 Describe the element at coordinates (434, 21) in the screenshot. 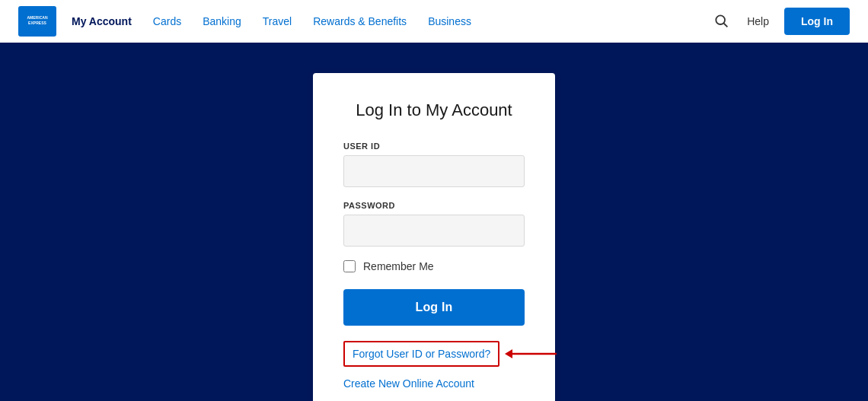

I see `header: AMERICAN EXPRESS My Account Cards Bankin…` at that location.